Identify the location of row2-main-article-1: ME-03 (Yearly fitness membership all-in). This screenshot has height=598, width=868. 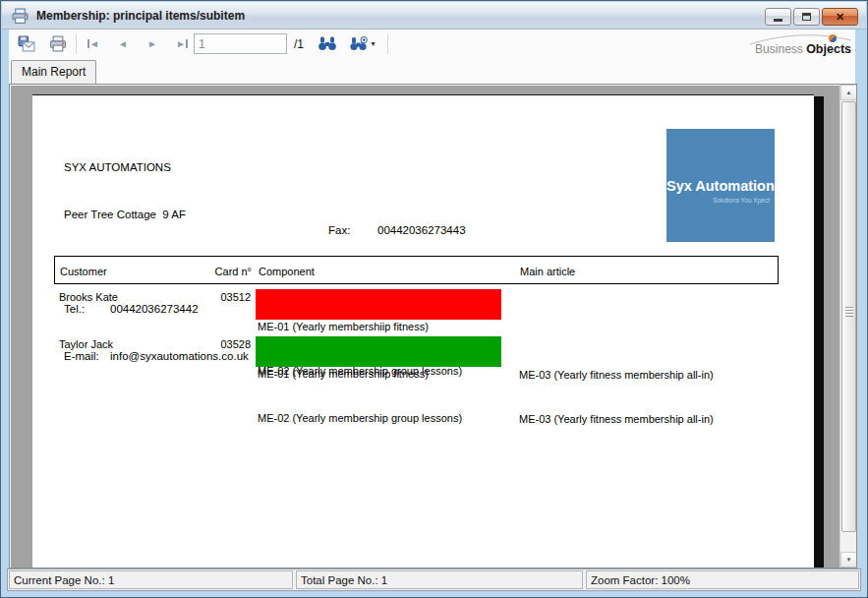
(616, 376).